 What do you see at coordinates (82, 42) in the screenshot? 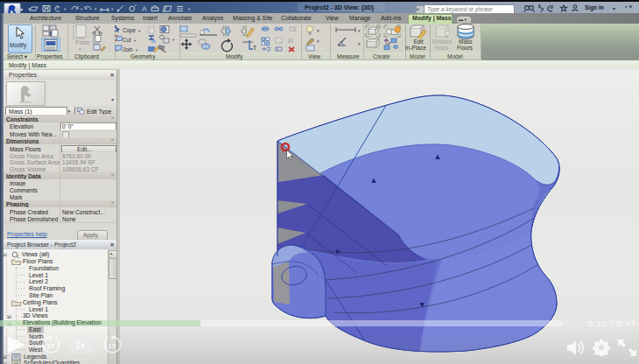
I see `svg-text: Paste` at bounding box center [82, 42].